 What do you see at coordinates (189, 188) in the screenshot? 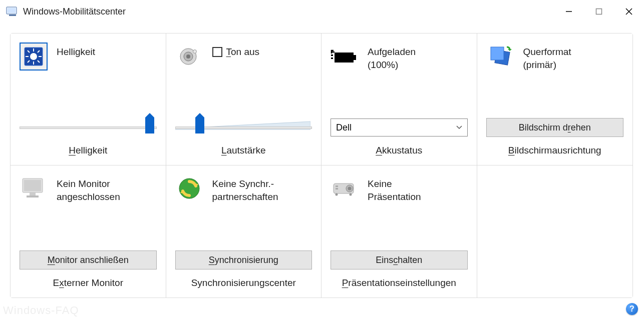
I see `sync-icon` at bounding box center [189, 188].